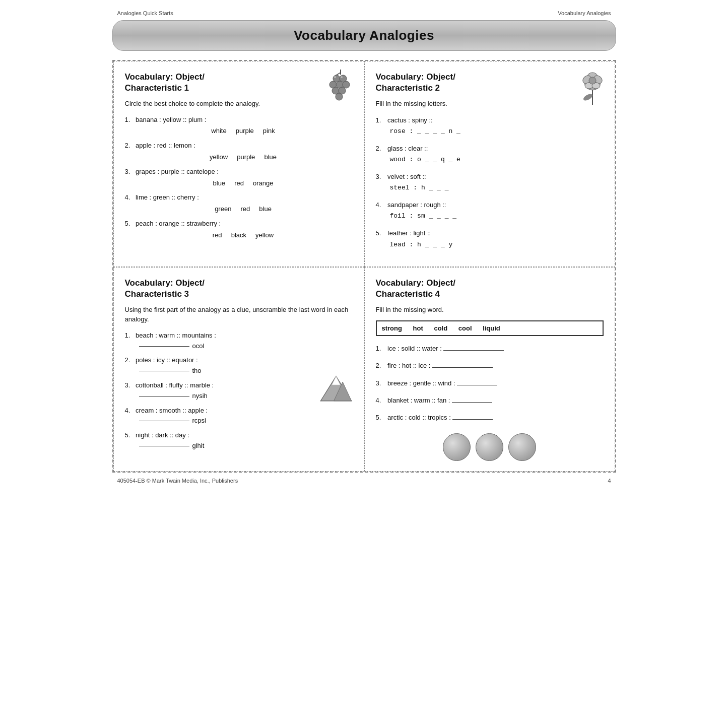  Describe the element at coordinates (239, 126) in the screenshot. I see `list-item: 1. banana : yellow :: plum : white purpl…` at that location.